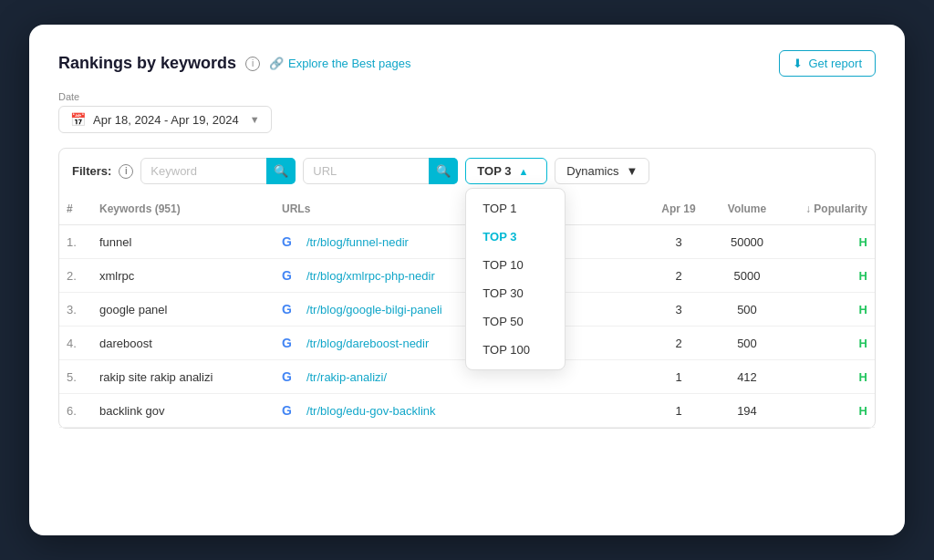  Describe the element at coordinates (218, 171) in the screenshot. I see `keyword-filter-wrap: 🔍` at that location.